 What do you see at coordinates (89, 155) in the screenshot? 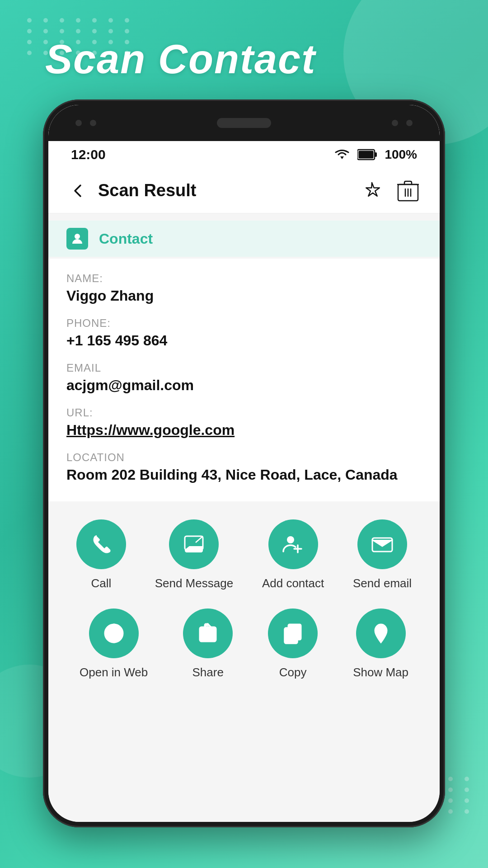
I see `status-time: 12:00` at bounding box center [89, 155].